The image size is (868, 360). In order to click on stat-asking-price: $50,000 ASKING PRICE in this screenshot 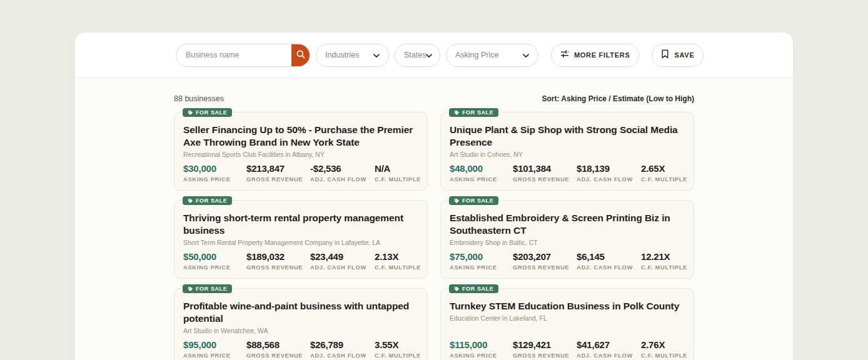, I will do `click(215, 261)`.